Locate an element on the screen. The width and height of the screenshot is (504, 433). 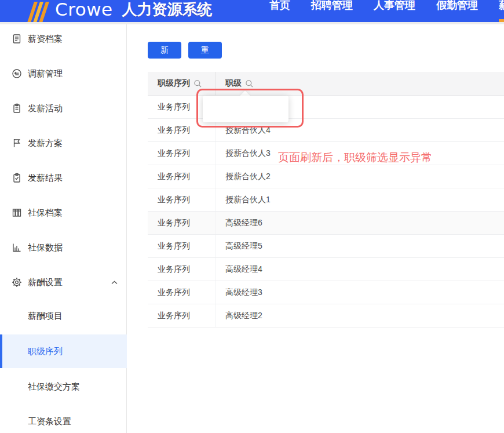
nav-item-salary-partial: 薪 is located at coordinates (502, 6).